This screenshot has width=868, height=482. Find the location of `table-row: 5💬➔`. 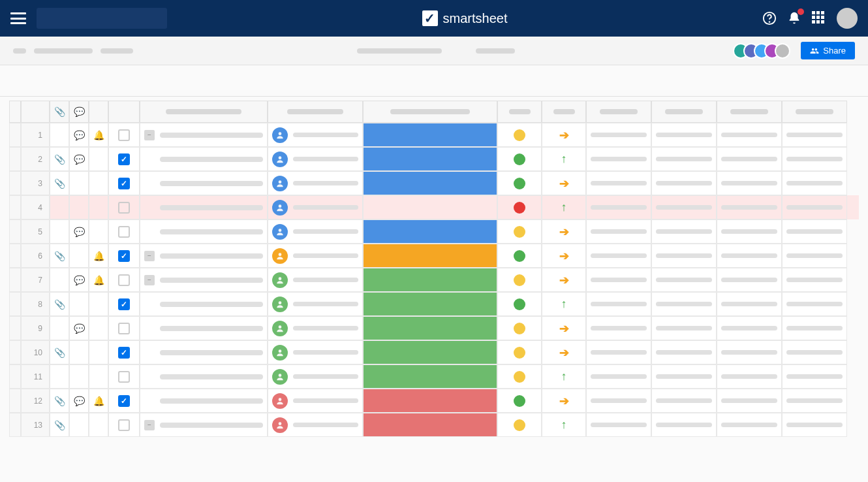

table-row: 5💬➔ is located at coordinates (434, 231).